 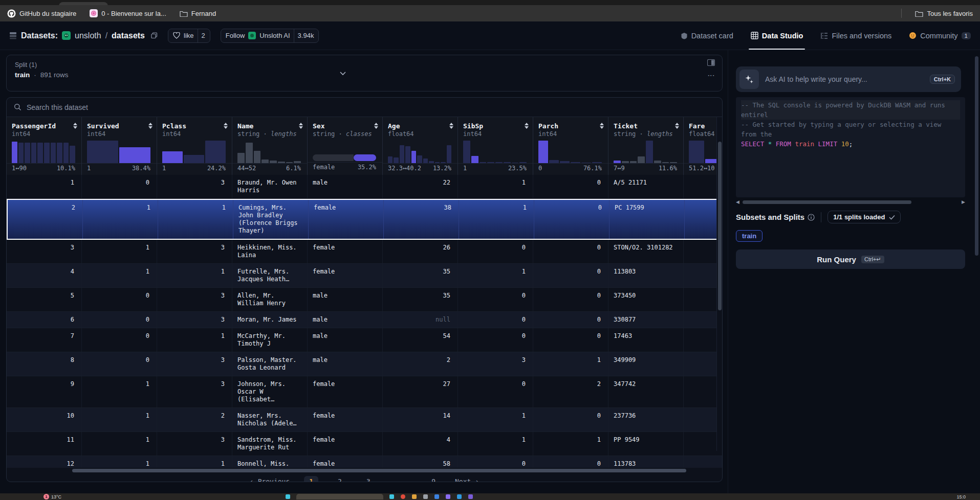 I want to click on table-cell: 54, so click(x=421, y=340).